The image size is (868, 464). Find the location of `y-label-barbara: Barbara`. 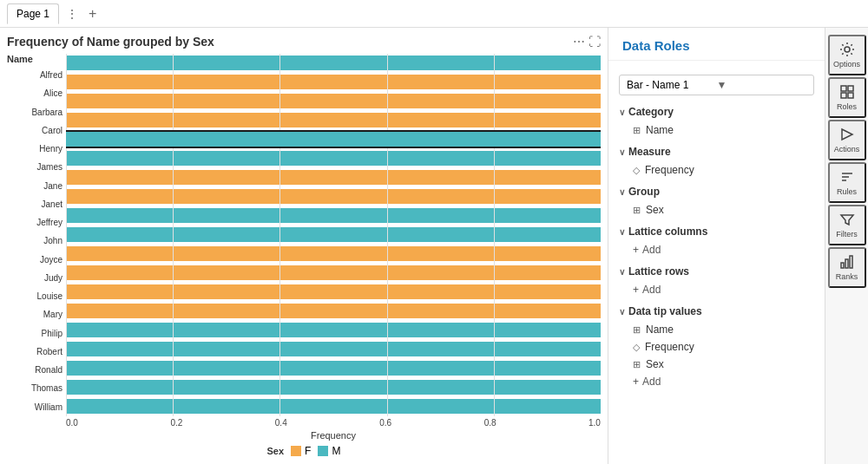

y-label-barbara: Barbara is located at coordinates (36, 112).